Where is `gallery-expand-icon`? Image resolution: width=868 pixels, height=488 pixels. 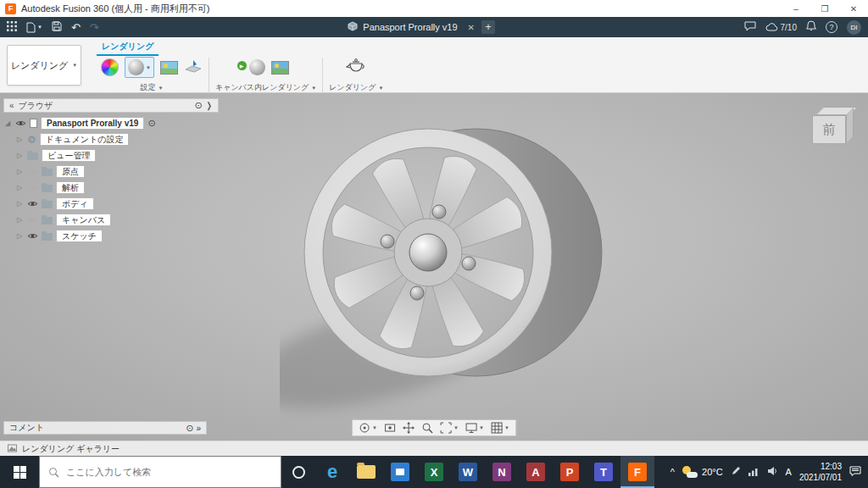 gallery-expand-icon is located at coordinates (12, 449).